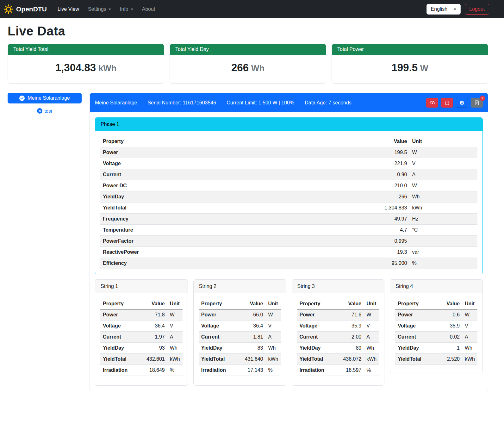 Image resolution: width=504 pixels, height=430 pixels. Describe the element at coordinates (45, 98) in the screenshot. I see `sidebar-inverter-meine-solaranlage: Meine Solaranlage` at that location.